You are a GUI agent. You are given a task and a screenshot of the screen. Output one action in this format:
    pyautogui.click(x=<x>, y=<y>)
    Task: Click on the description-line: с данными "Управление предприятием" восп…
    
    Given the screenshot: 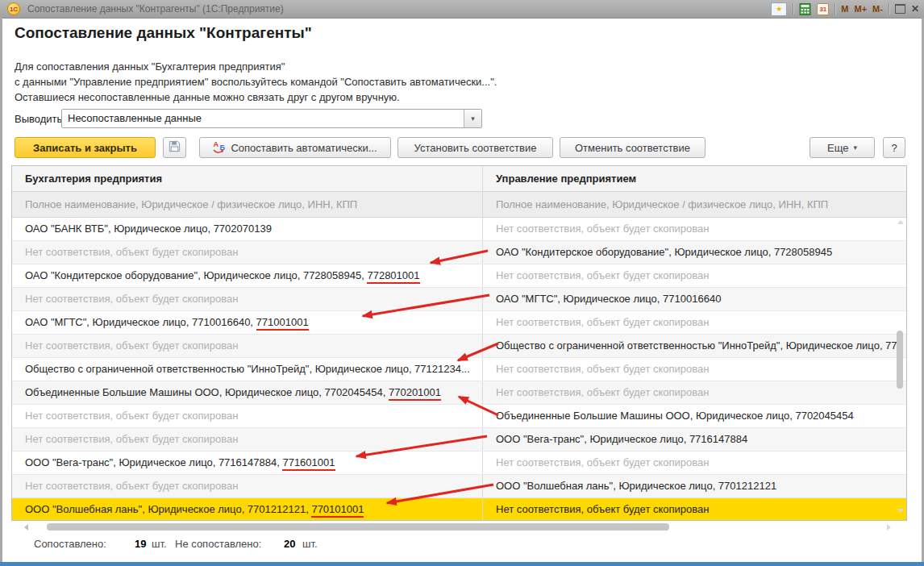 What is the action you would take?
    pyautogui.click(x=256, y=82)
    